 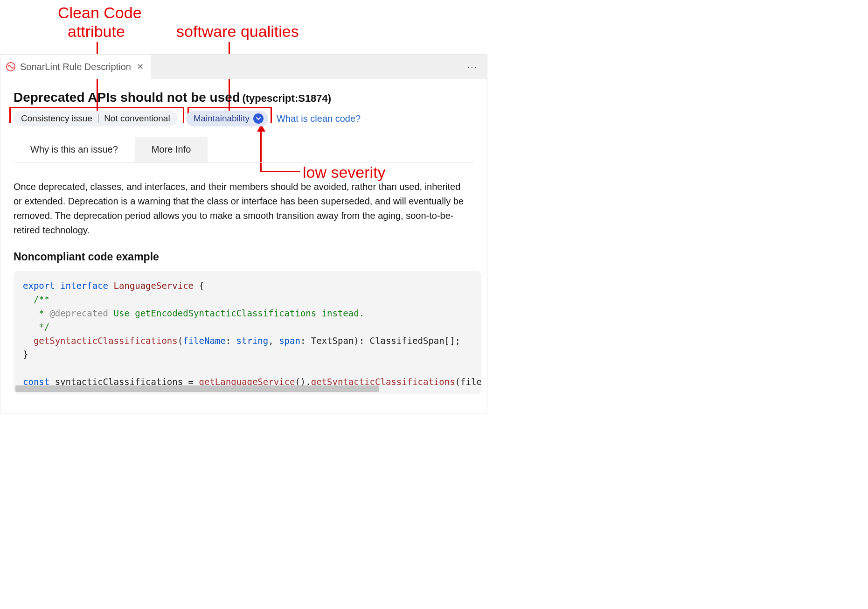 I want to click on rule-id: (typescript:S1874), so click(x=286, y=98).